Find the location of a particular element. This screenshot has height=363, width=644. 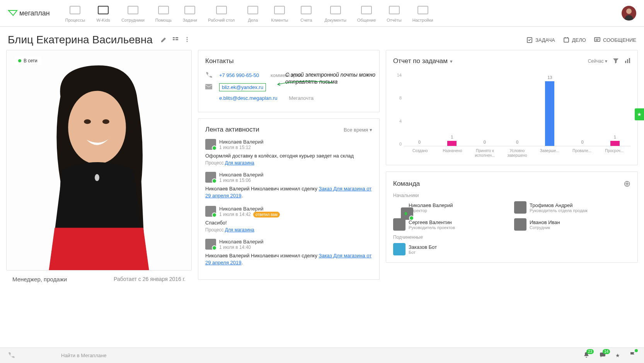

team-member: Заказов БотБот is located at coordinates (451, 249).